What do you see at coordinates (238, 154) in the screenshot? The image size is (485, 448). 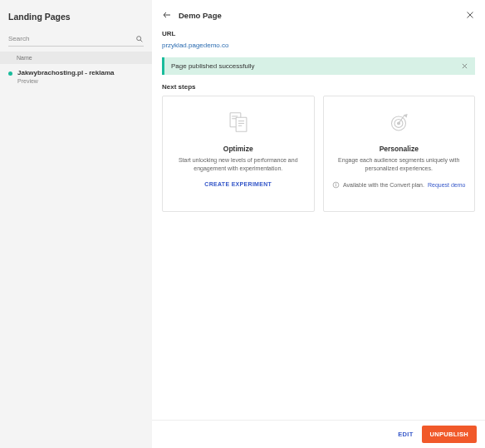 I see `optimize-card: Optimize Start unlocking new levels of p…` at bounding box center [238, 154].